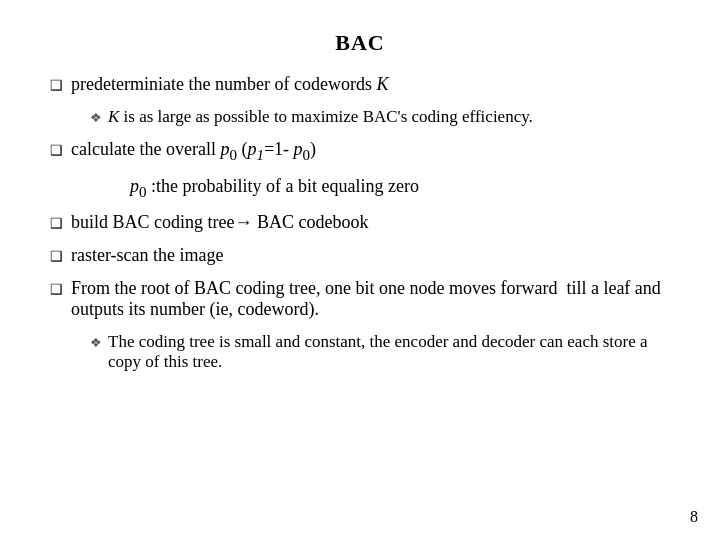  What do you see at coordinates (370, 84) in the screenshot?
I see `bullet-1-content: predeterminiate the number of codewords …` at bounding box center [370, 84].